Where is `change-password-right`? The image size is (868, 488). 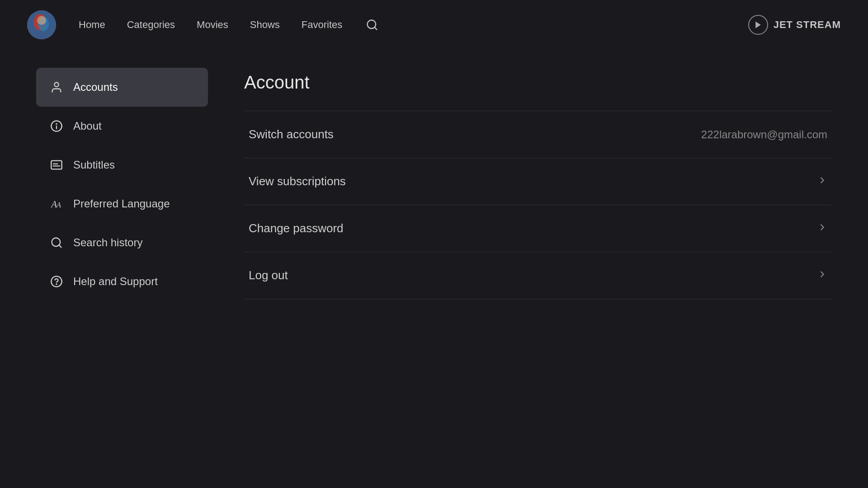
change-password-right is located at coordinates (822, 229).